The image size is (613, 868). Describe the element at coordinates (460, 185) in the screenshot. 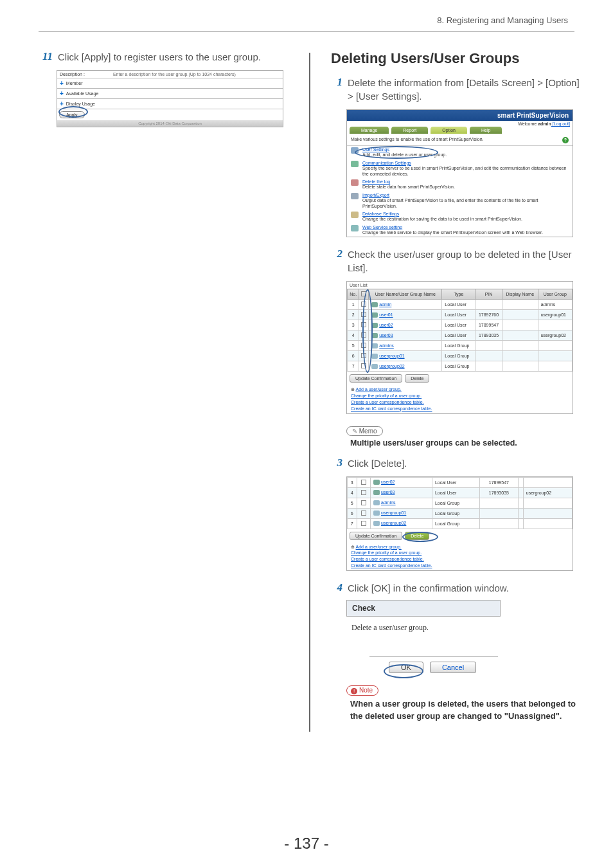

I see `option-item: Delete the logDelete stale data from sma…` at that location.